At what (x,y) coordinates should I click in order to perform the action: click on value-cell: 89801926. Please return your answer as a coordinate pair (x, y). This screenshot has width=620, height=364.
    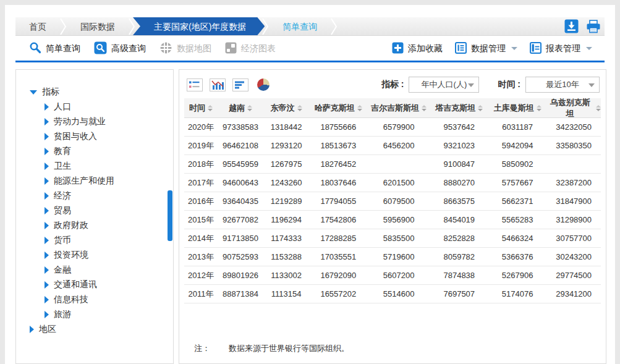
    Looking at the image, I should click on (240, 276).